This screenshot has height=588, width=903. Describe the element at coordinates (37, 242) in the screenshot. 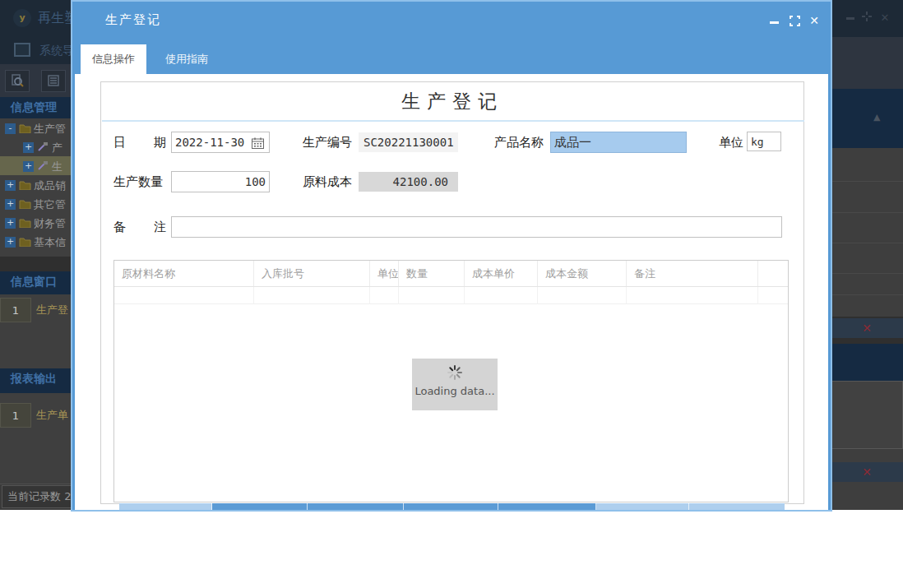

I see `tree-item: +基本信` at that location.